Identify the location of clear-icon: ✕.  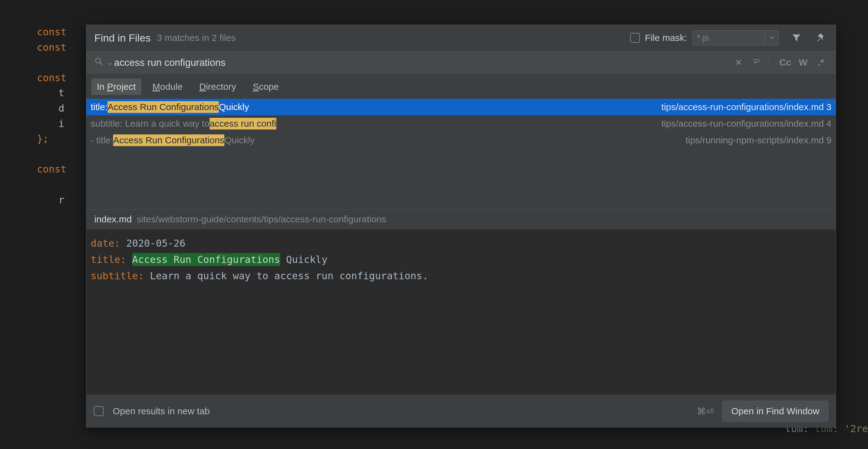
(738, 63).